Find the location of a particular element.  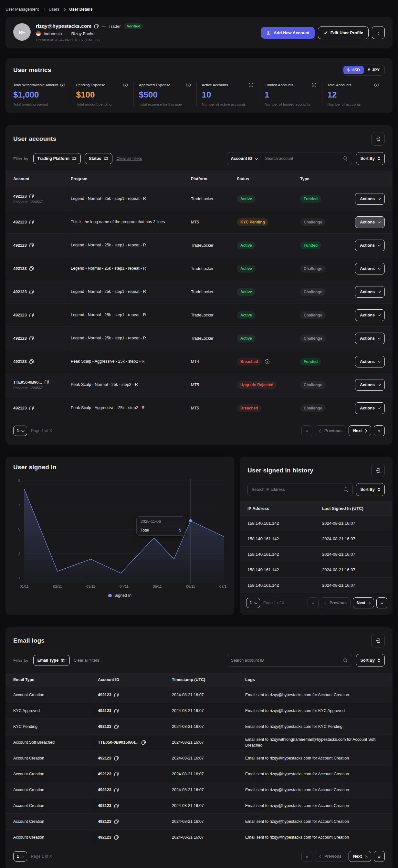

more-options-button: ⋮ is located at coordinates (378, 33).